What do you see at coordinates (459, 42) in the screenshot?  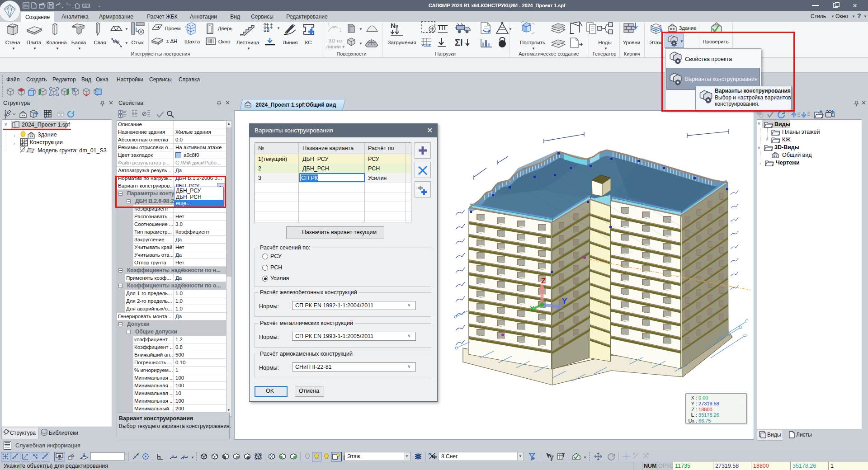 I see `svg-text: ΣΙ` at bounding box center [459, 42].